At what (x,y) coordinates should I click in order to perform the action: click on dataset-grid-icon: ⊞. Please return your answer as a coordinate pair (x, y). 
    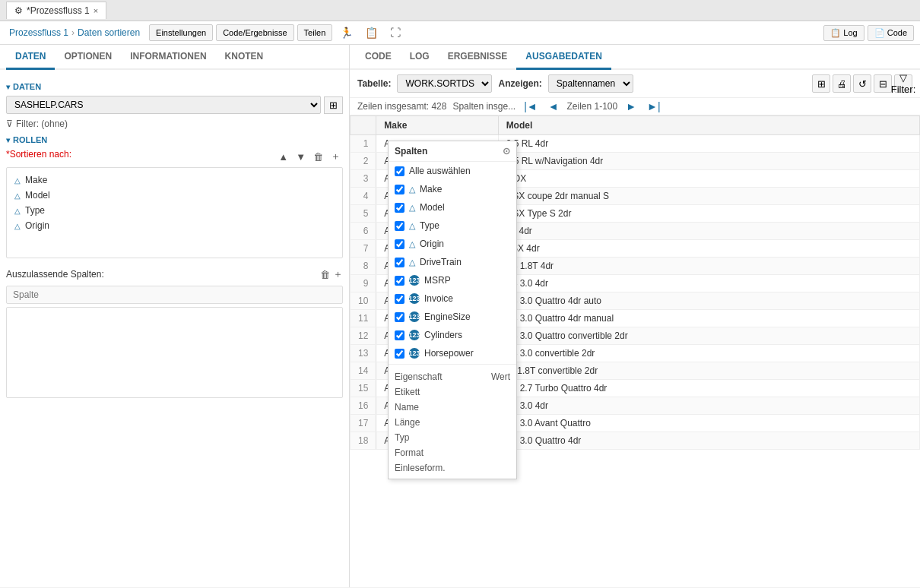
    Looking at the image, I should click on (333, 105).